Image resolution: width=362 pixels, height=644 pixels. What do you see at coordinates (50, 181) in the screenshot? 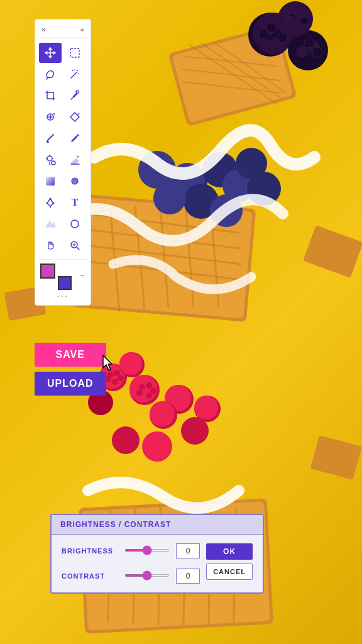
I see `tool-gradient` at bounding box center [50, 181].